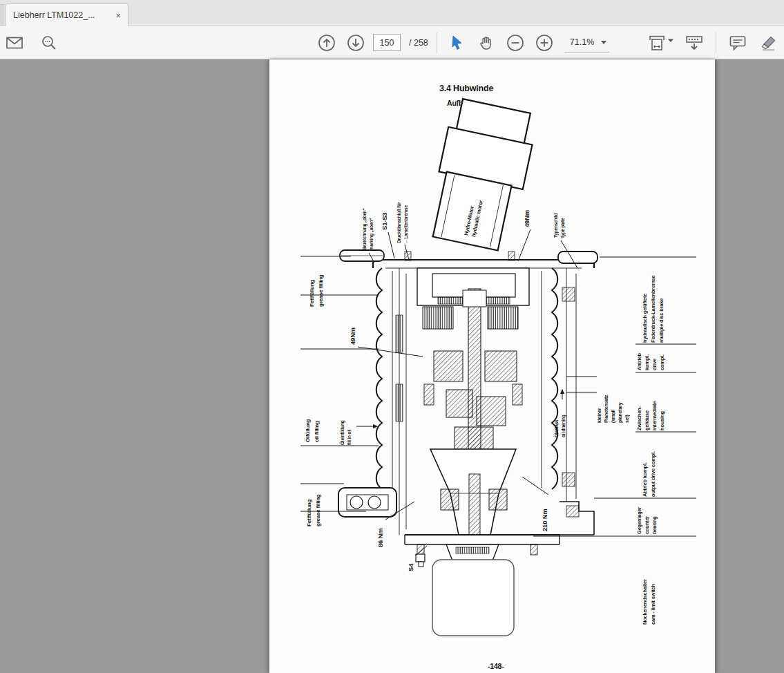 This screenshot has height=673, width=784. Describe the element at coordinates (380, 538) in the screenshot. I see `svg-text: 86 Nm` at that location.